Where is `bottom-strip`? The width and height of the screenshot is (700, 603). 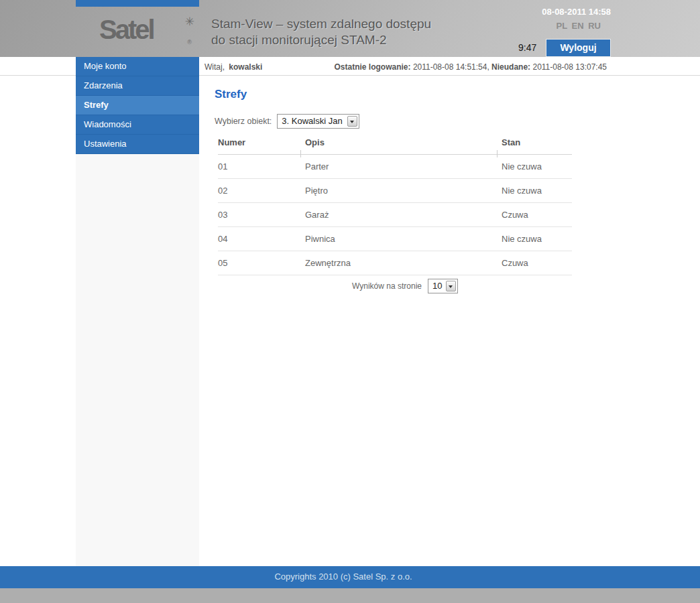 bottom-strip is located at coordinates (350, 596).